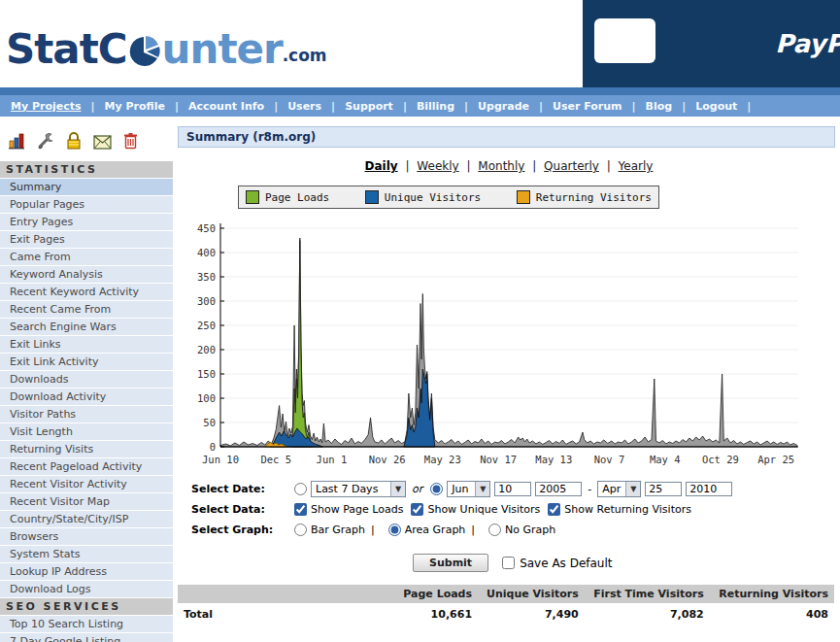 This screenshot has height=642, width=840. Describe the element at coordinates (86, 187) in the screenshot. I see `sidebar-item: Summary` at that location.